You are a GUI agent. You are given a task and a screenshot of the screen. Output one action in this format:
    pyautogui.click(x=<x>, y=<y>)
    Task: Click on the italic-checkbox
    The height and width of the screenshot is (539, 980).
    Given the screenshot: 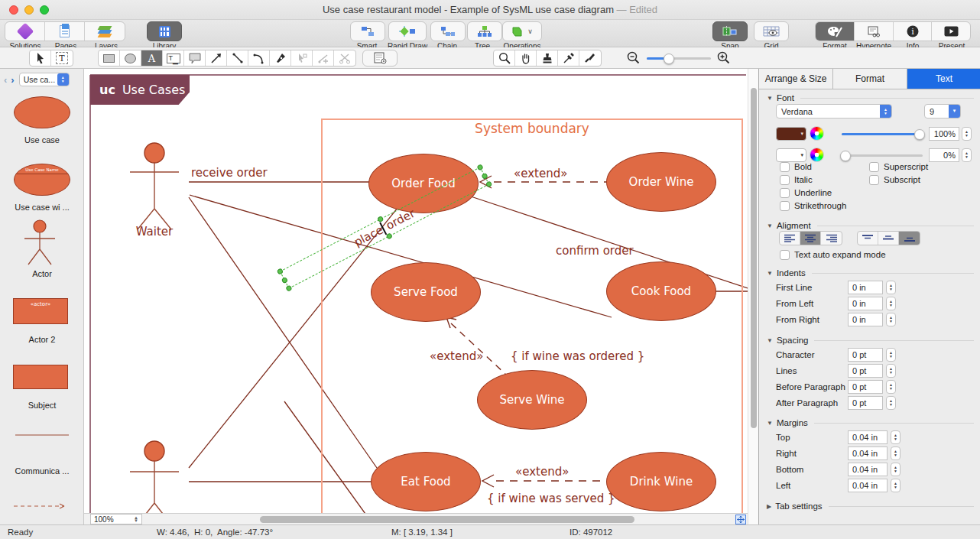 What is the action you would take?
    pyautogui.click(x=784, y=180)
    